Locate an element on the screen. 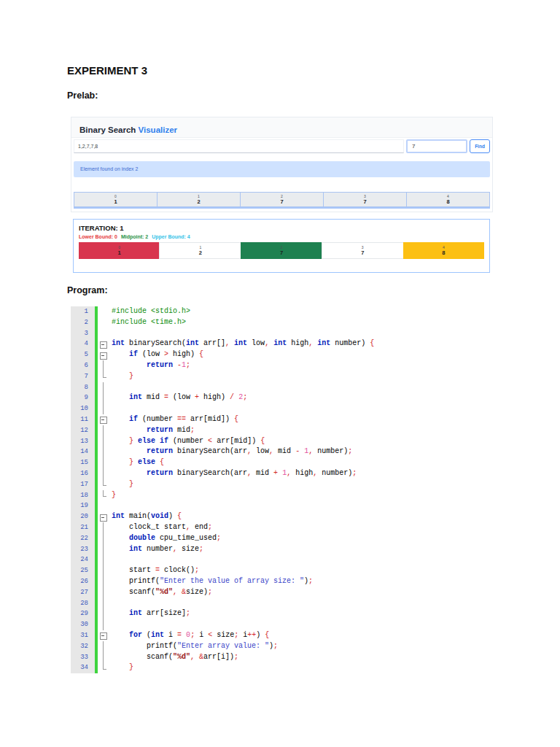 This screenshot has width=560, height=747. array-cell: 12 is located at coordinates (198, 200).